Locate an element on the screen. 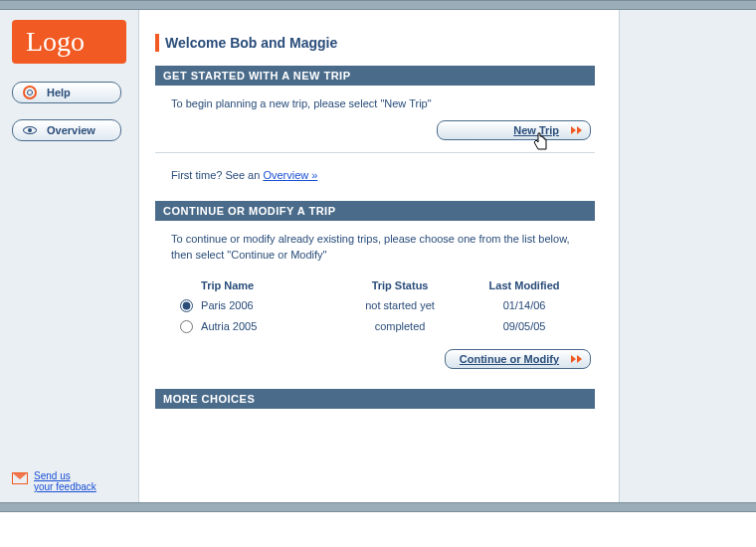  logo: Logo is located at coordinates (70, 42).